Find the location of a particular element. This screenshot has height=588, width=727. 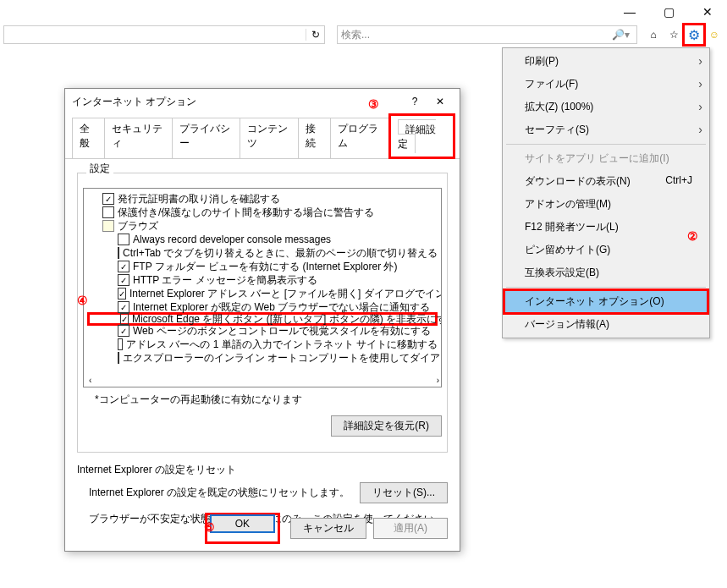

menu-item: 拡大(Z) (100%) is located at coordinates (606, 107).